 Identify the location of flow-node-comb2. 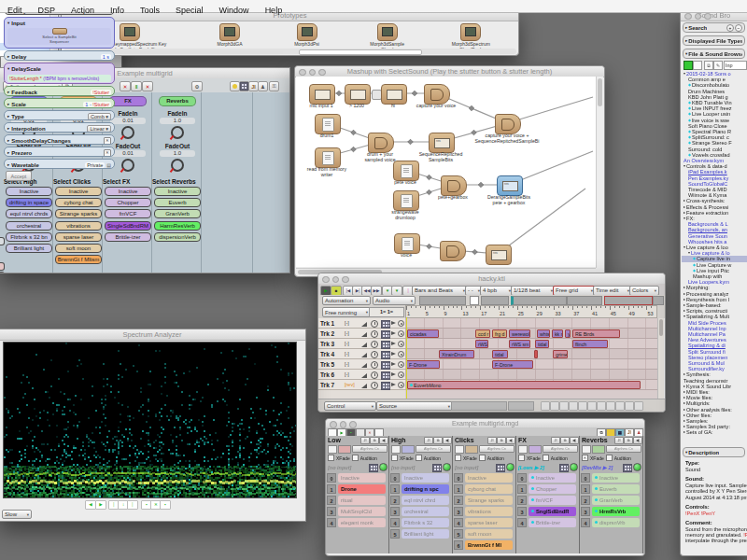
(453, 251).